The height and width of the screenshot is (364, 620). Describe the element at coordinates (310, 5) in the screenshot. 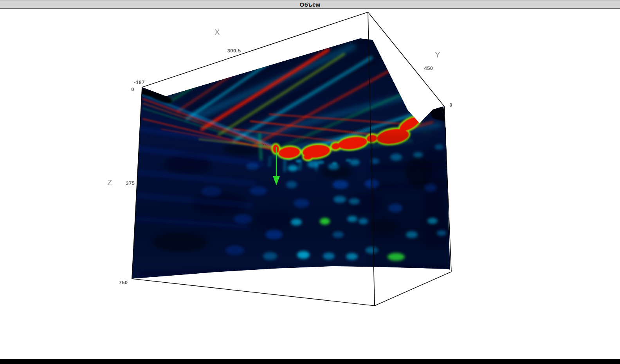

I see `window-titlebar: Объём` at that location.